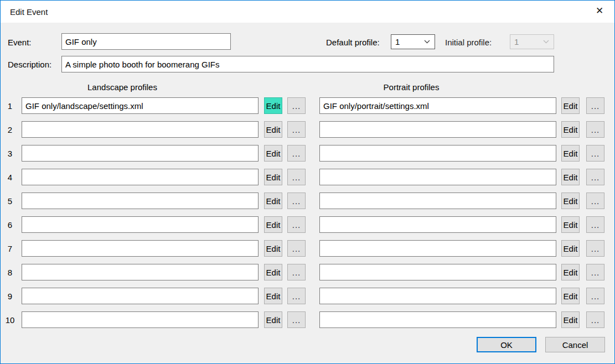  What do you see at coordinates (10, 225) in the screenshot?
I see `row-number: 6` at bounding box center [10, 225].